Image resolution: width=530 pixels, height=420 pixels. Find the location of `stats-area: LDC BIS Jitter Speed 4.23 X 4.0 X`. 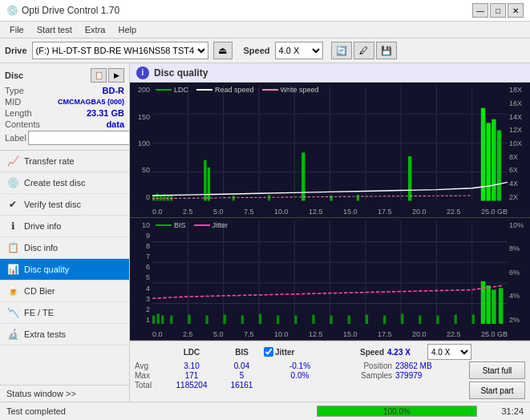

stats-area: LDC BIS Jitter Speed 4.23 X 4.0 X is located at coordinates (330, 371).